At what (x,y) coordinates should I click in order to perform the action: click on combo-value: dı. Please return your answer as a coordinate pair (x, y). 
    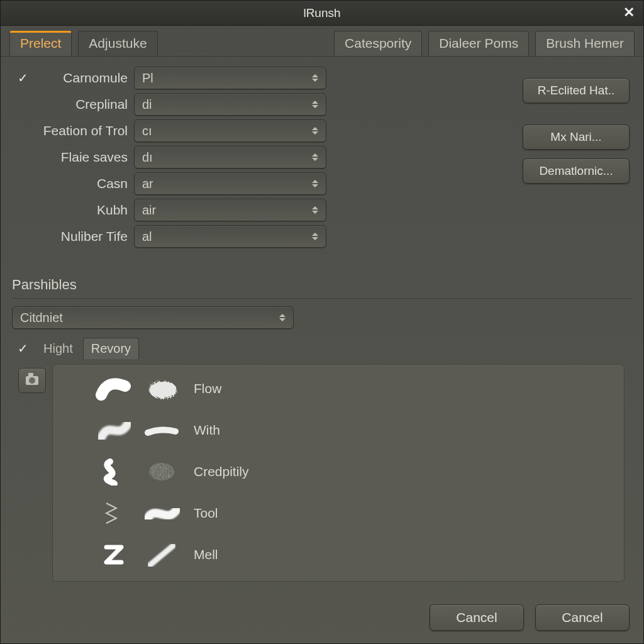
    Looking at the image, I should click on (147, 157).